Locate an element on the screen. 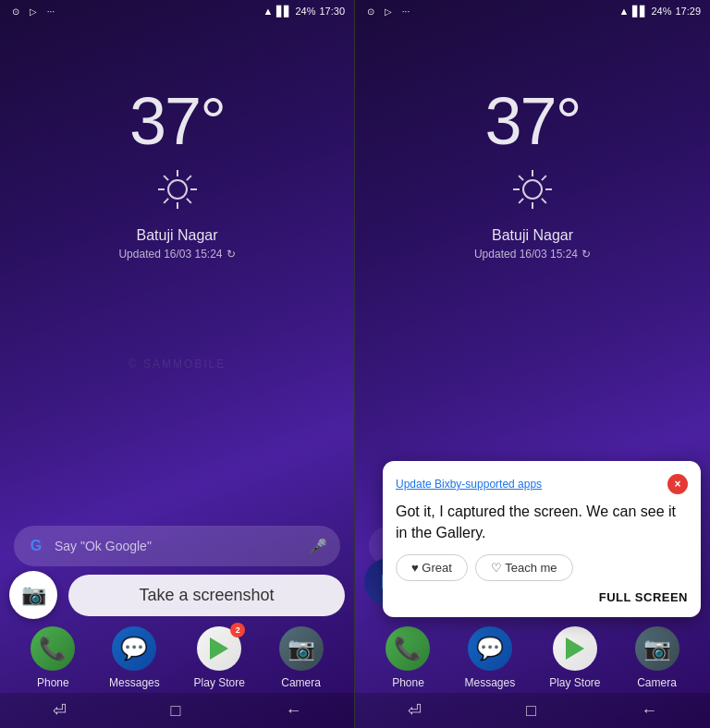 This screenshot has height=728, width=710. r-messages-label: Messages is located at coordinates (490, 683).